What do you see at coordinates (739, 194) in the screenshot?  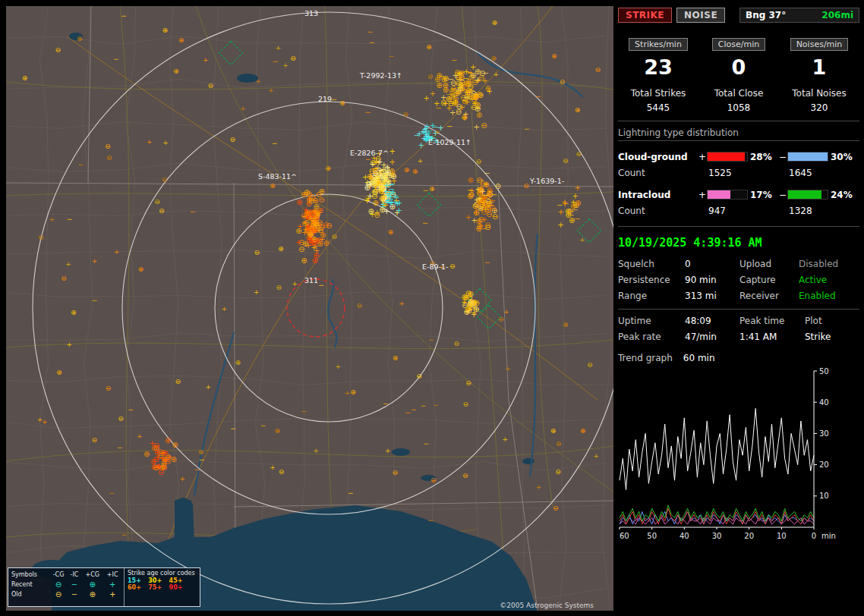 I see `intracloud-row: Intracloud + 17% − 24%` at bounding box center [739, 194].